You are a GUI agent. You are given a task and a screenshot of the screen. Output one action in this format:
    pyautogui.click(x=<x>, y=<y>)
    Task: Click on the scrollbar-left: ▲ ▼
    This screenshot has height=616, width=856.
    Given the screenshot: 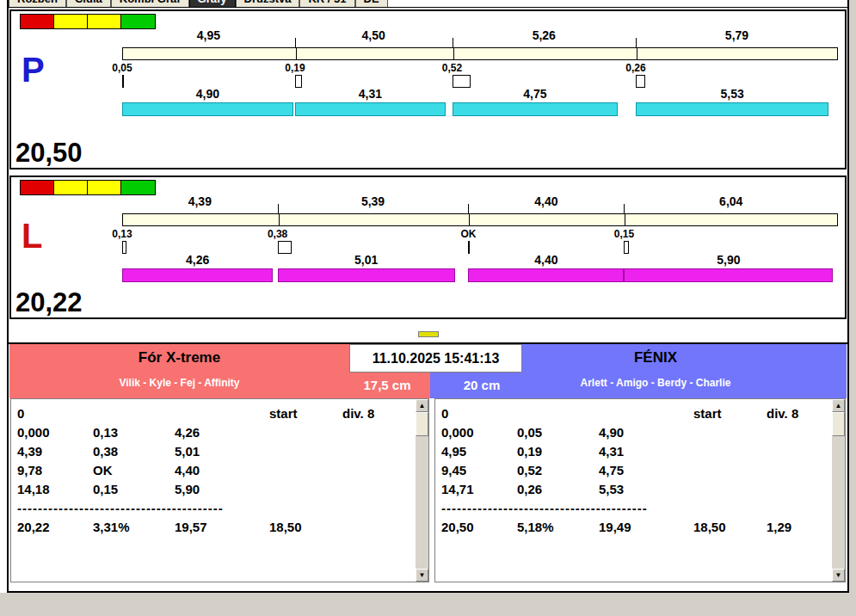 What is the action you would take?
    pyautogui.click(x=422, y=490)
    